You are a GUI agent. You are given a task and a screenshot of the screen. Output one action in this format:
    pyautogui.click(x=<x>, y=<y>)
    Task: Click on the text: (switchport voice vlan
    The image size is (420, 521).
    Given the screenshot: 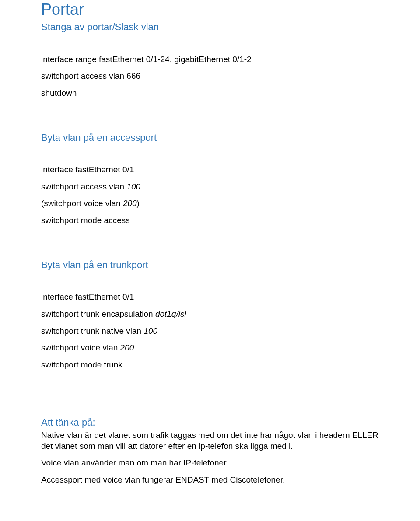 What is the action you would take?
    pyautogui.click(x=82, y=203)
    